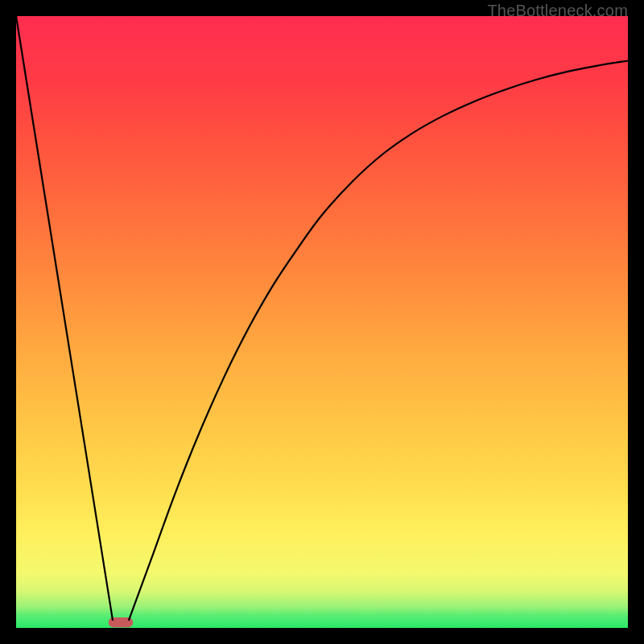 This screenshot has width=644, height=644. What do you see at coordinates (557, 11) in the screenshot?
I see `watermark-text: TheBottleneck.com` at bounding box center [557, 11].